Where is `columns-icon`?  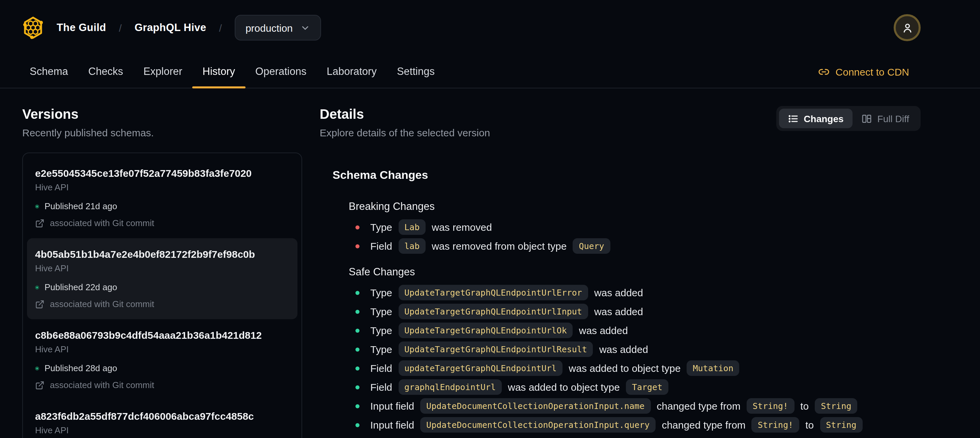 columns-icon is located at coordinates (867, 118).